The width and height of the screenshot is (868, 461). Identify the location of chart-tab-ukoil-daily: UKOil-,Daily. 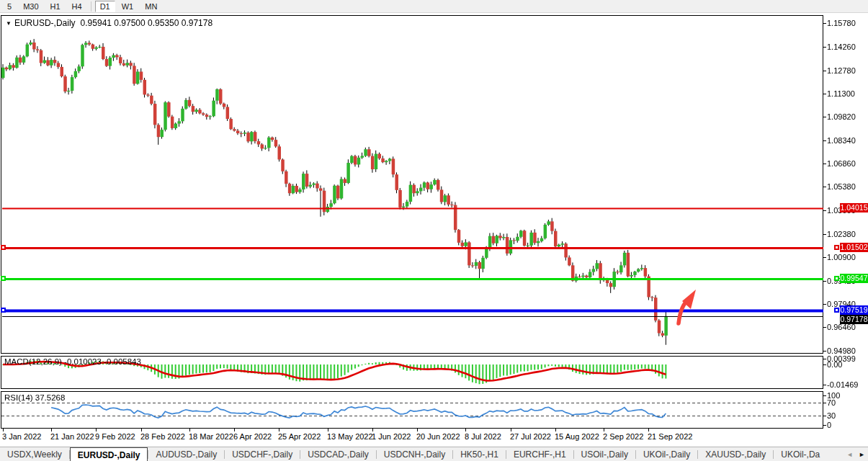
(667, 454).